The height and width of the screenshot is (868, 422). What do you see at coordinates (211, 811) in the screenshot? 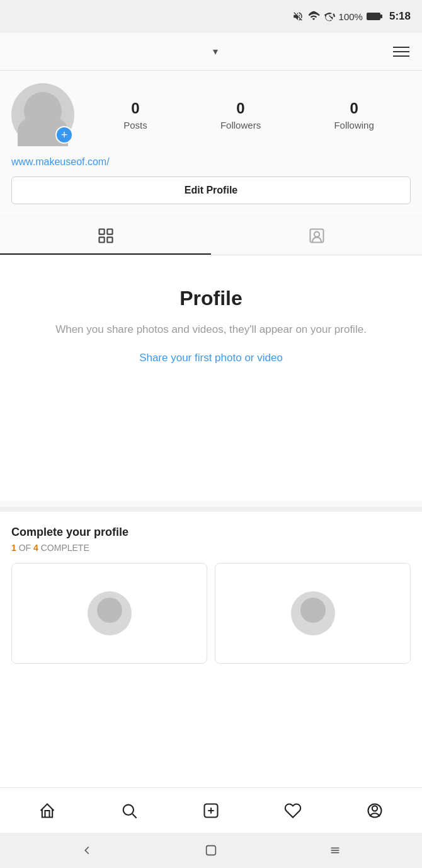
I see `nav-add` at bounding box center [211, 811].